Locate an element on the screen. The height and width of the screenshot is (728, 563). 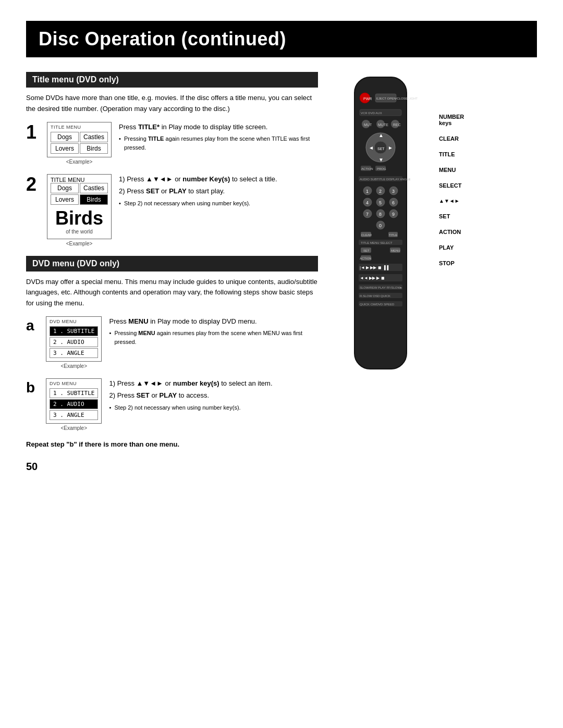
section2-header: DVD menu (DVD only) is located at coordinates (172, 264).